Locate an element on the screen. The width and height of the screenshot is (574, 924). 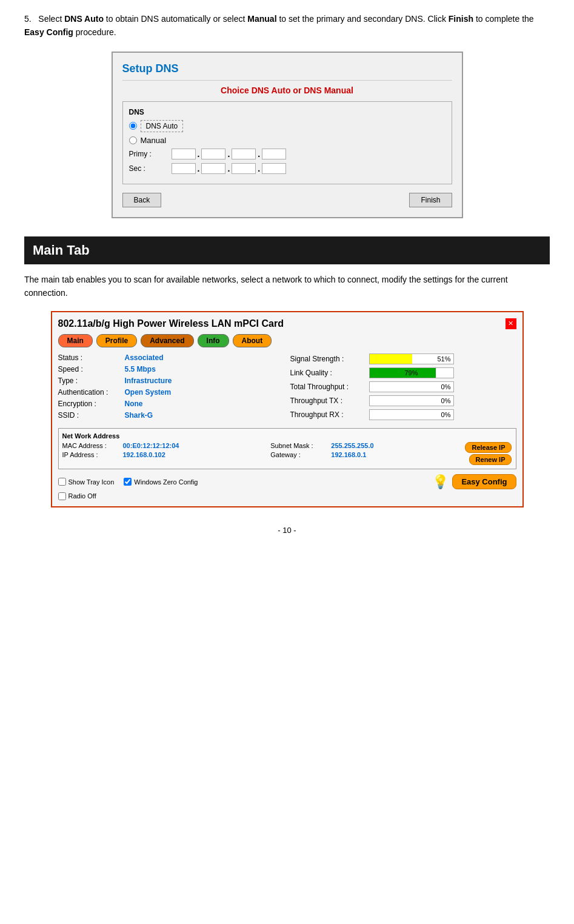
speed-row: Speed : 5.5 Mbps is located at coordinates (171, 369).